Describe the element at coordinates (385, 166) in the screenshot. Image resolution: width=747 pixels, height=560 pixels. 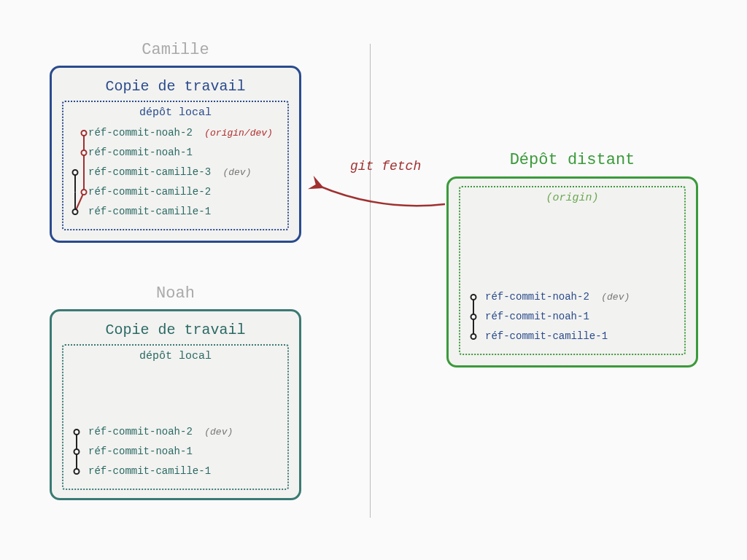
I see `fetch-label: git fetch` at that location.